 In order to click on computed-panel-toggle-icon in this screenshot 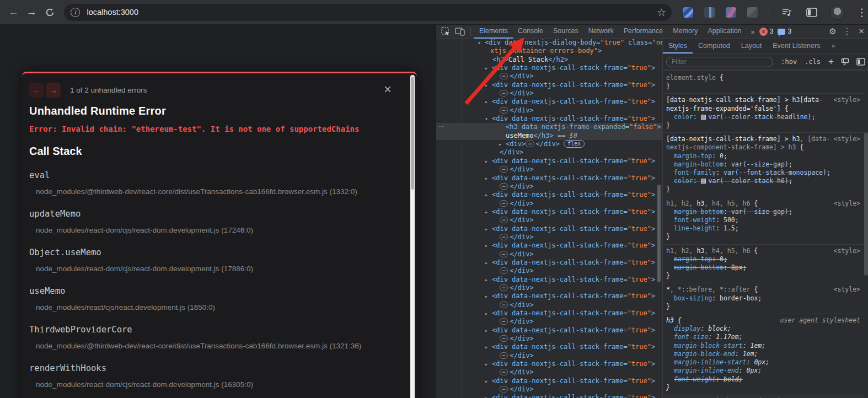, I will do `click(861, 62)`.